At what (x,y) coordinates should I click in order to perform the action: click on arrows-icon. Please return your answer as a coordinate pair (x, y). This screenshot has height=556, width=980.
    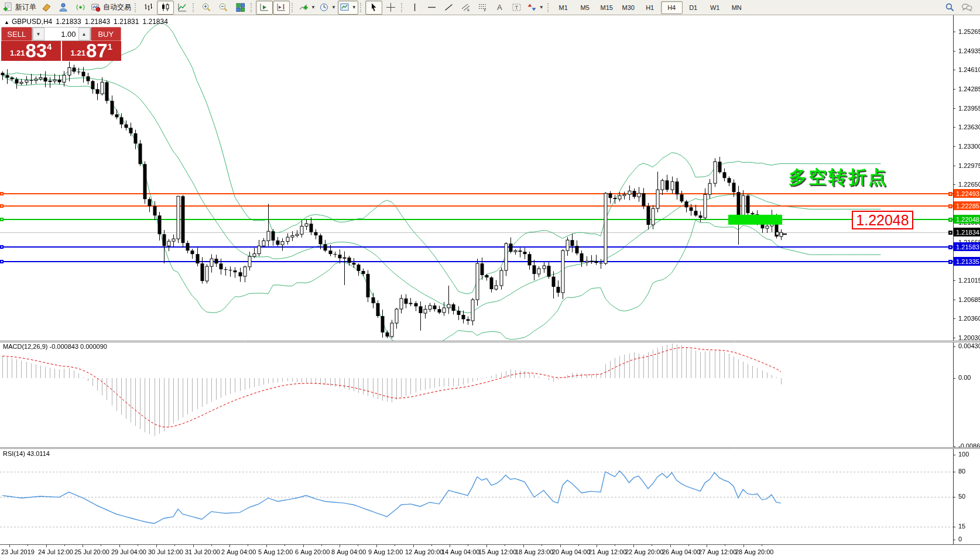
    Looking at the image, I should click on (532, 7).